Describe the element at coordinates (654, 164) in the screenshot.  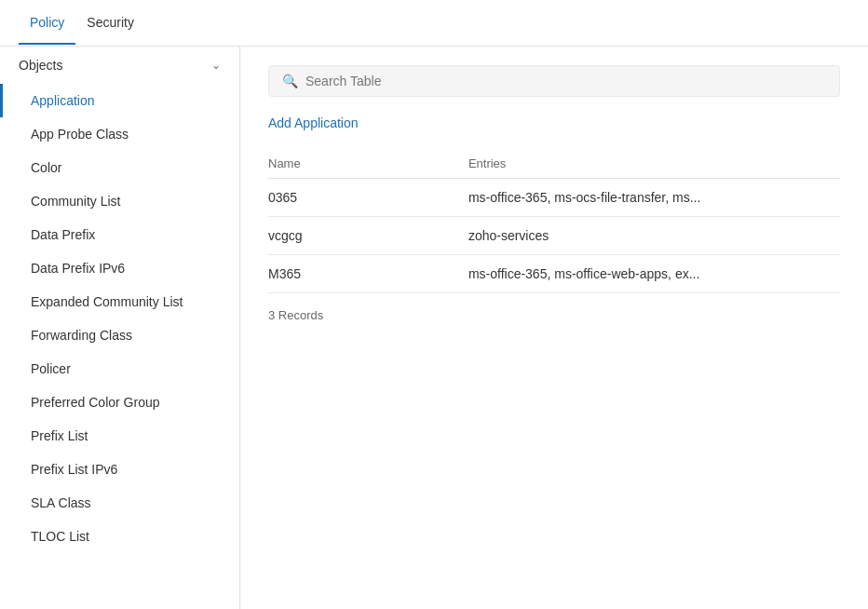
I see `column-header-entries: Entries` at that location.